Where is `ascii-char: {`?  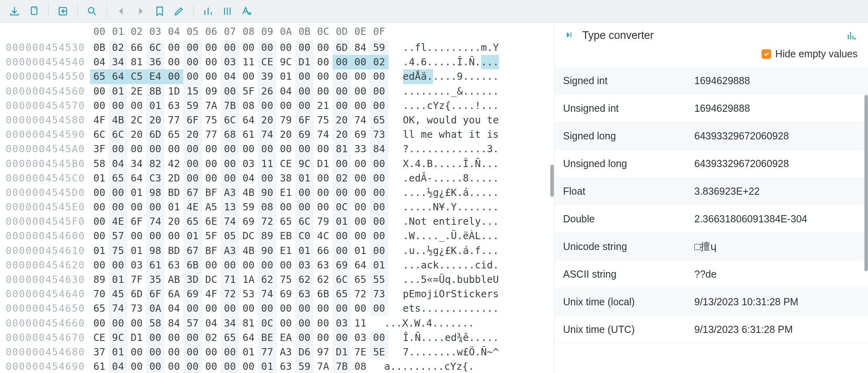
ascii-char: { is located at coordinates (465, 366).